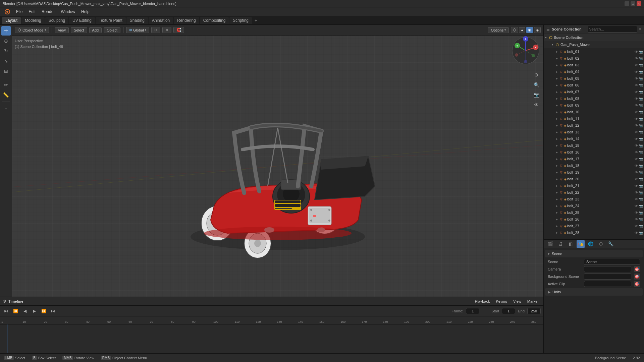 Image resolution: width=644 pixels, height=362 pixels. I want to click on tab-scripting: Scripting, so click(241, 20).